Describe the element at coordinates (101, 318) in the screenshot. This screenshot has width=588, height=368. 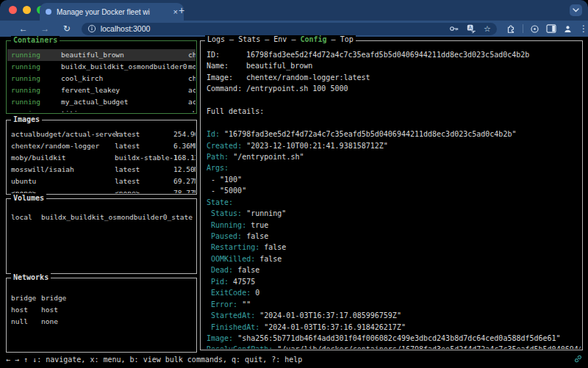
I see `networks-body: bridgebridgehosthostnullnone` at that location.